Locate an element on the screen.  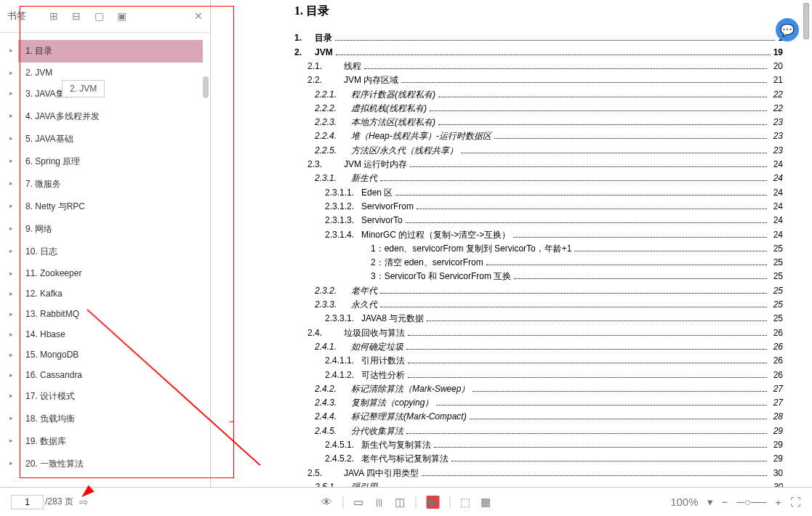
fit-width-icon: ⬚ is located at coordinates (465, 502).